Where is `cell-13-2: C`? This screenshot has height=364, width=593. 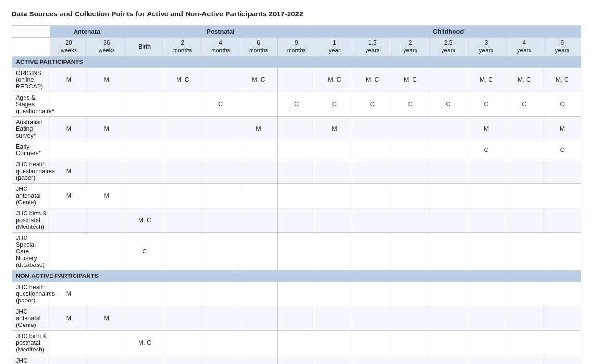 cell-13-2: C is located at coordinates (144, 360).